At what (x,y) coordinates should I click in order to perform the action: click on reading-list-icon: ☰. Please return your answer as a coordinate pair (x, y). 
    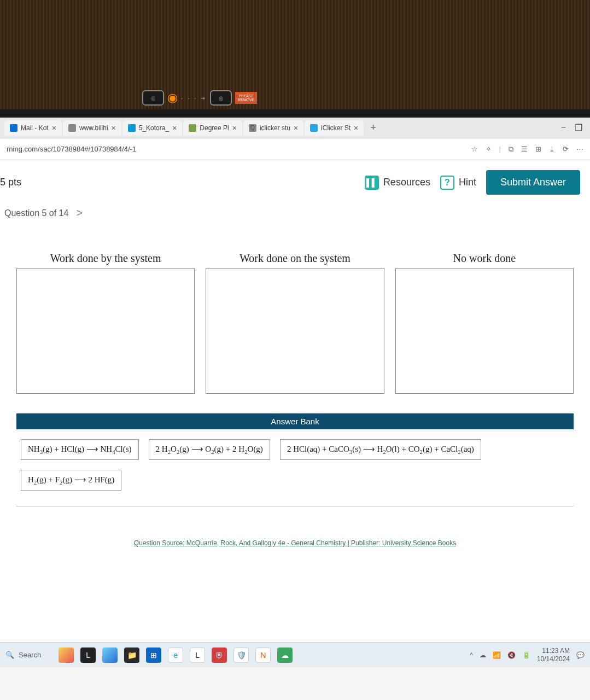
    Looking at the image, I should click on (524, 149).